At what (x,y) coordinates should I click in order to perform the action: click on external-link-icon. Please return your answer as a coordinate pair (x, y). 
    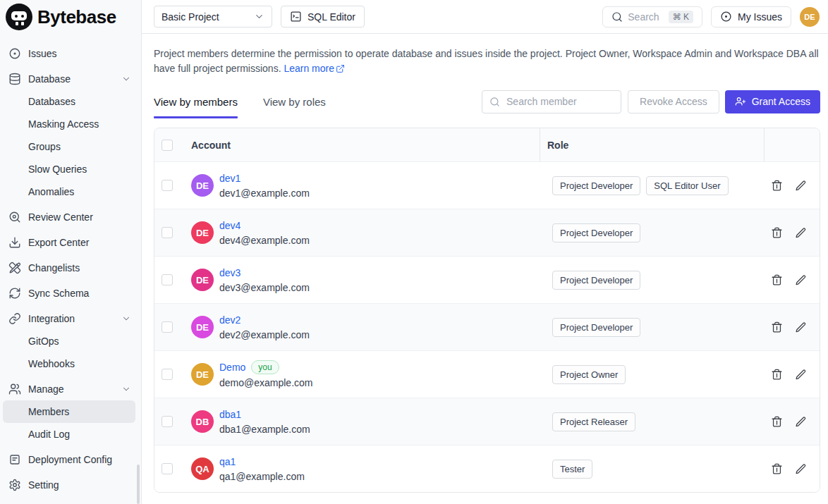
    Looking at the image, I should click on (340, 69).